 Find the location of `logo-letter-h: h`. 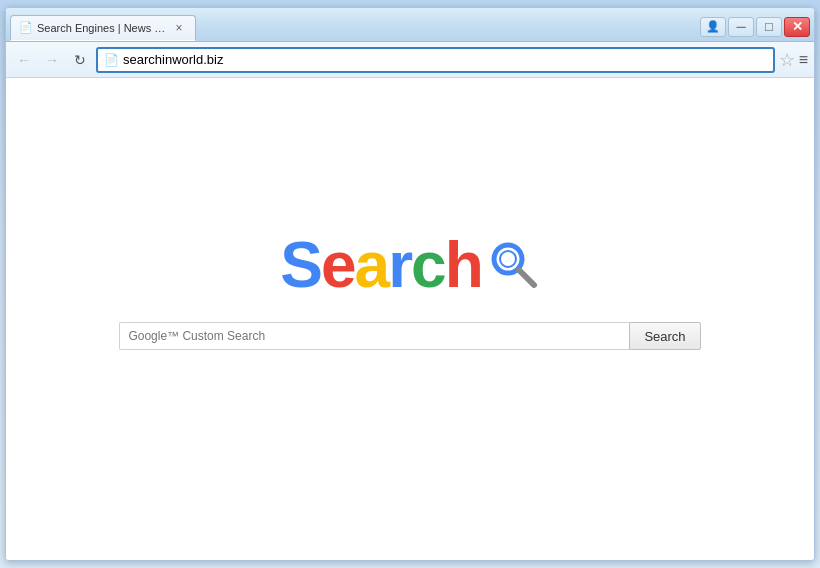

logo-letter-h: h is located at coordinates (464, 265).